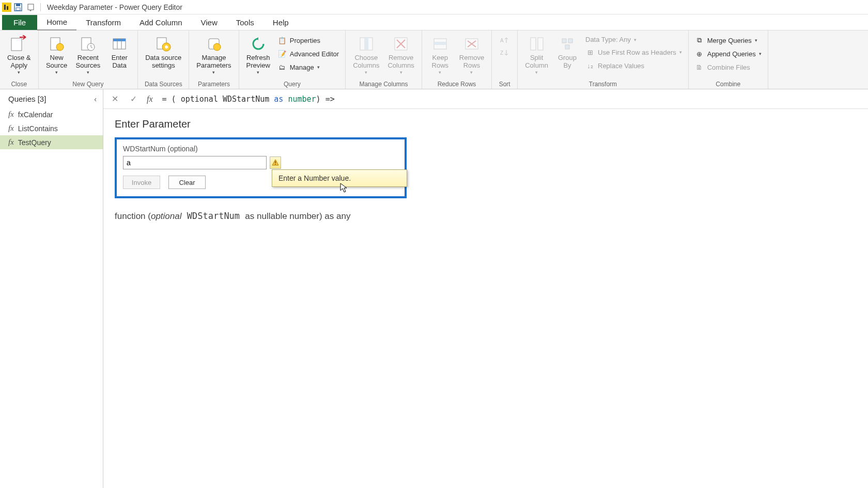  What do you see at coordinates (258, 44) in the screenshot?
I see `refresh-icon` at bounding box center [258, 44].